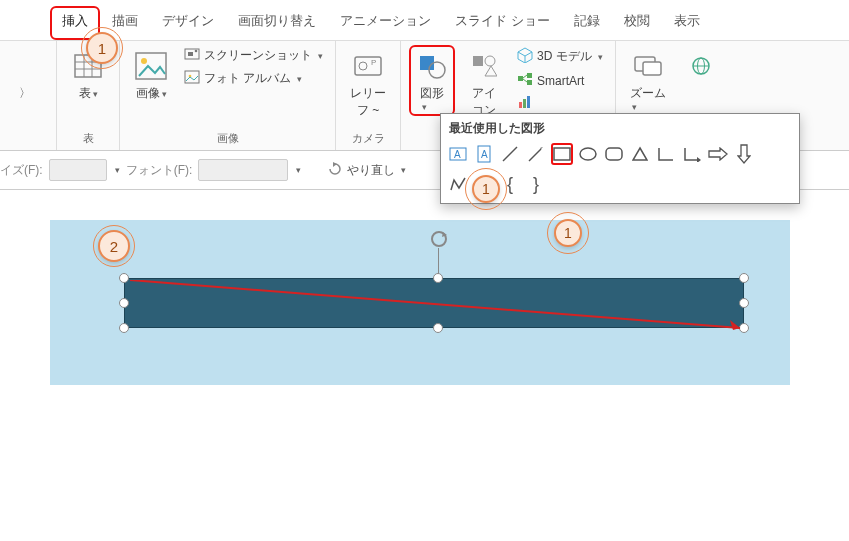 The image size is (849, 541). Describe the element at coordinates (192, 78) in the screenshot. I see `album-icon` at that location.